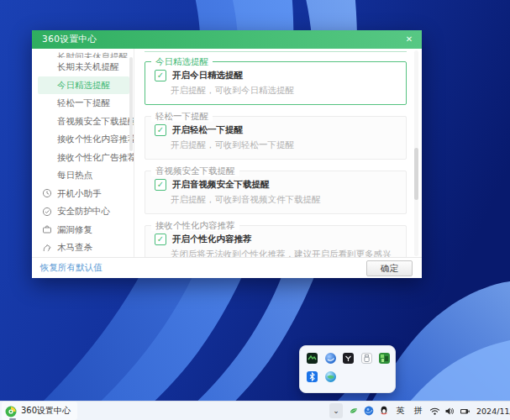 This screenshot has width=510, height=420. I want to click on sidebar-item-no-shutdown-reminder: 长期未关机提醒, so click(82, 67).